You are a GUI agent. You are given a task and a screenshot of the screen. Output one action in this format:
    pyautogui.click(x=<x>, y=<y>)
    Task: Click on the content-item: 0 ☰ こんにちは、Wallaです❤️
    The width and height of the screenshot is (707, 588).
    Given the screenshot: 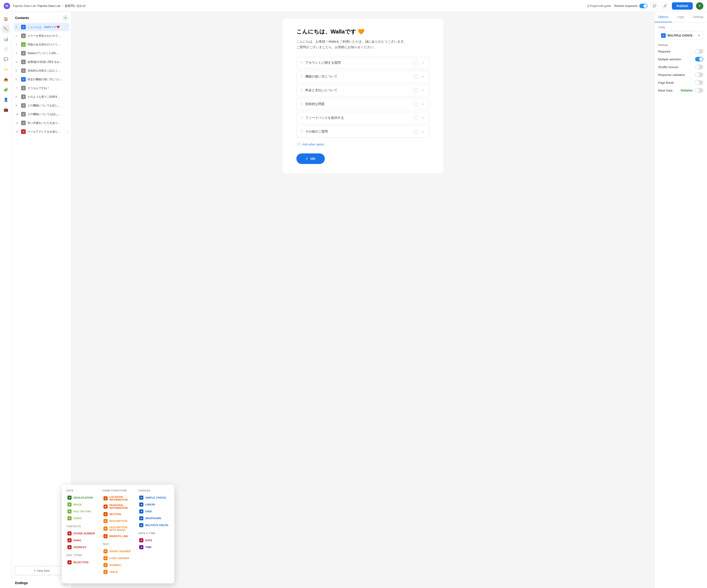 What is the action you would take?
    pyautogui.click(x=42, y=27)
    